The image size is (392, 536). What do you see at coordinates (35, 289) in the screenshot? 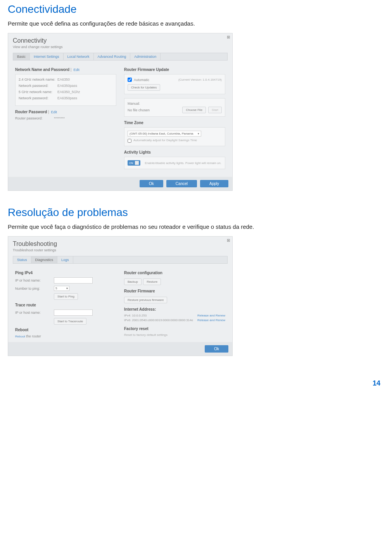
I see `number-ping-label: Number to ping:` at bounding box center [35, 289].